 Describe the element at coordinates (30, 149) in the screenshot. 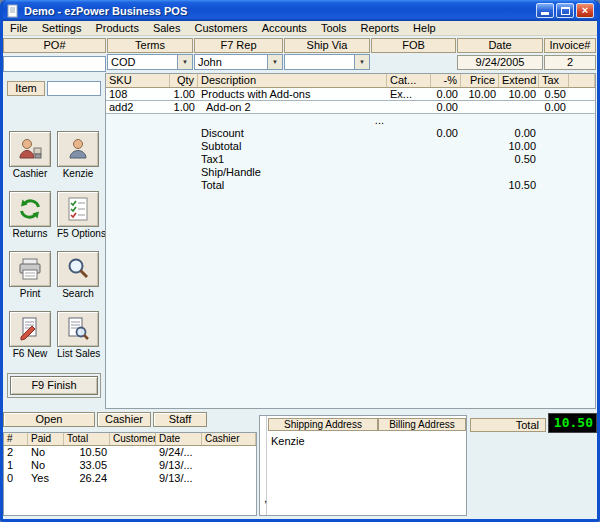

I see `cashier-icon` at that location.